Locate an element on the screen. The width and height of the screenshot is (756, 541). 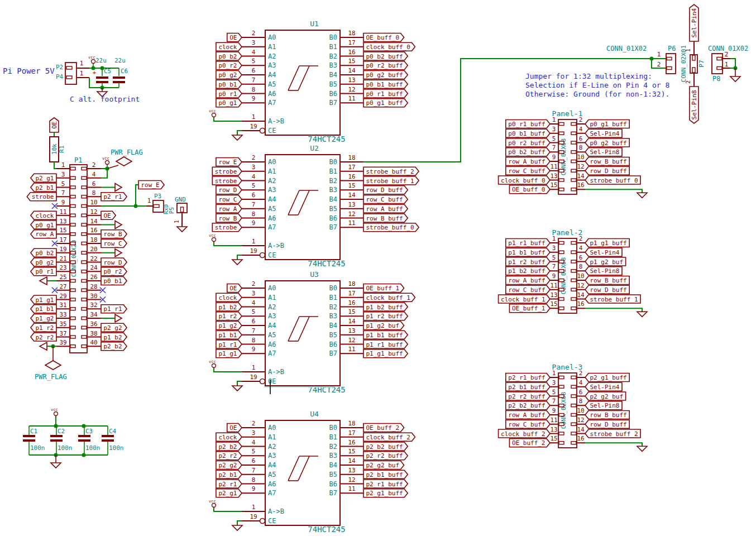
ic-u2: U274HCT2452A0row_E3A1strobe4A2strobe5A3r… is located at coordinates (314, 206).